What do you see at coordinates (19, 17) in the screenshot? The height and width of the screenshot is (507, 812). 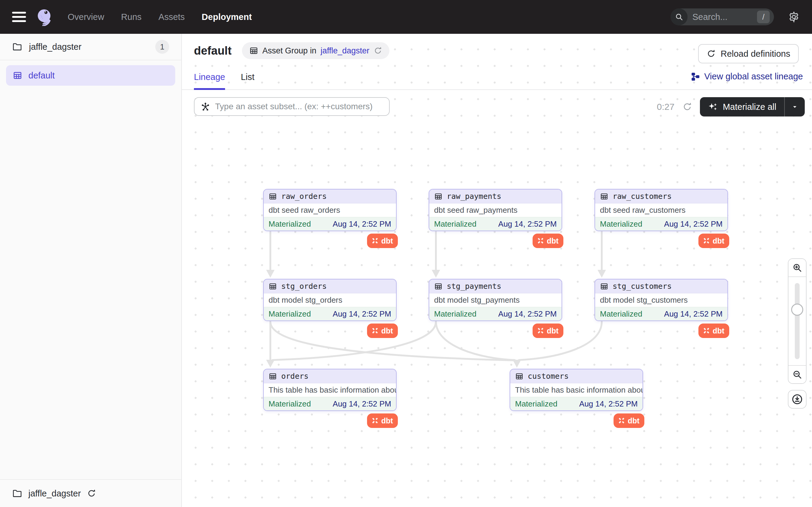 I see `menu-icon` at bounding box center [19, 17].